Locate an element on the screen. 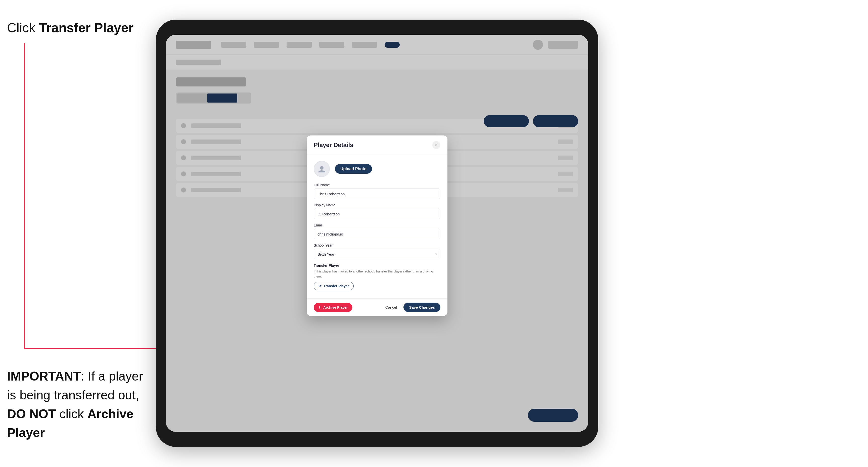  modal-body: Upload Photo Full Name Display Name is located at coordinates (377, 226).